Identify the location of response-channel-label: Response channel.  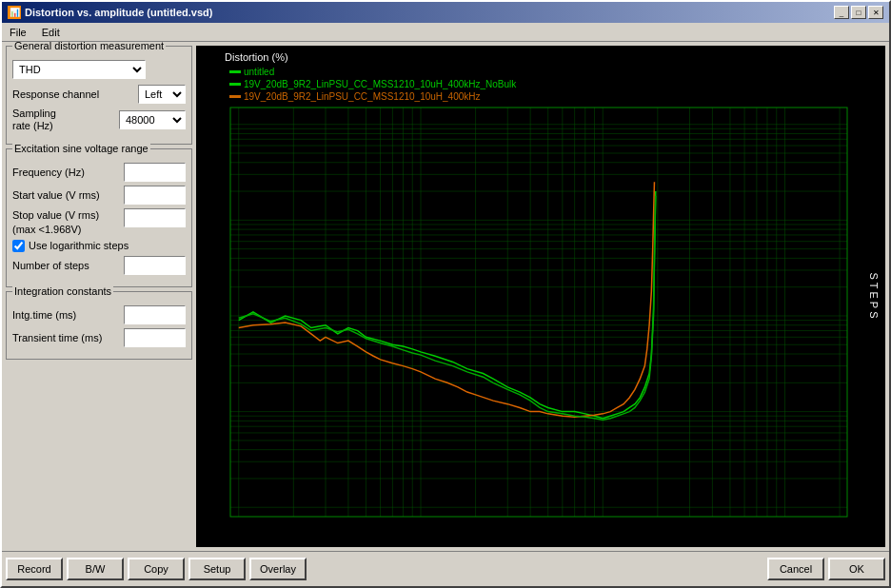
(75, 94).